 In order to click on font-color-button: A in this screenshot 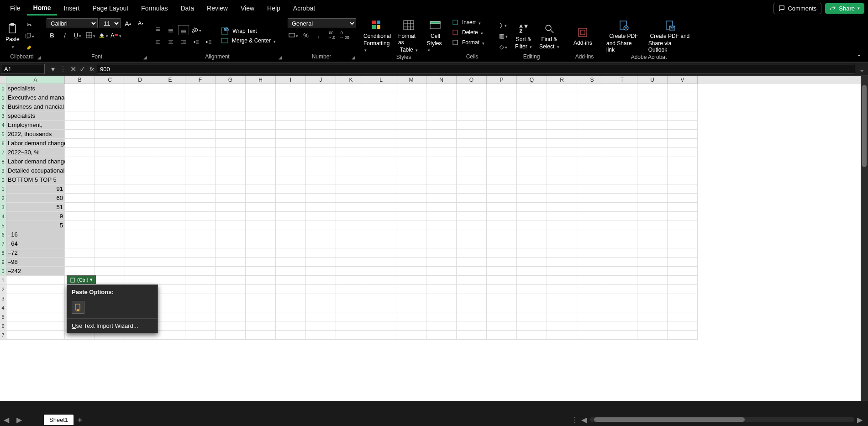, I will do `click(116, 35)`.